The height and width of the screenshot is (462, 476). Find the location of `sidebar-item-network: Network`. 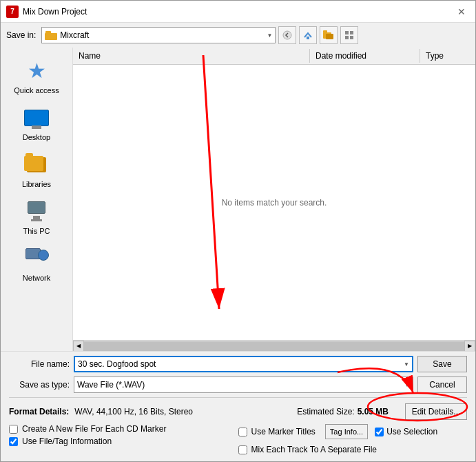

sidebar-item-network: Network is located at coordinates (37, 264).